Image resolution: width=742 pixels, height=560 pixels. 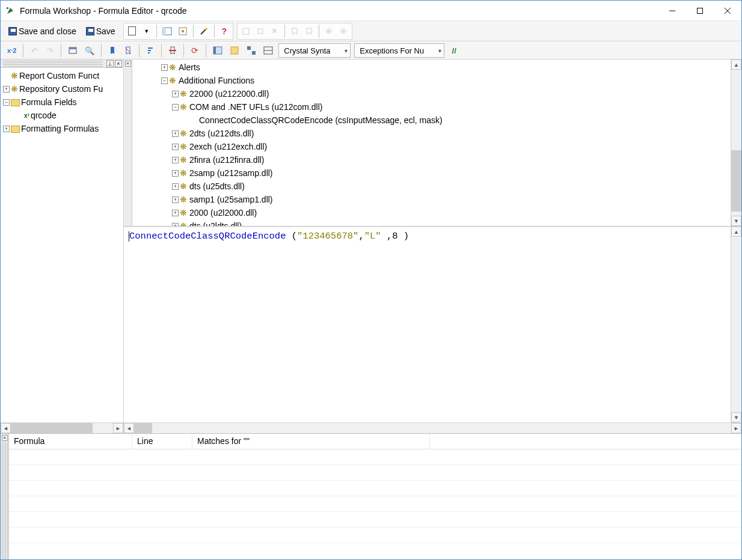 What do you see at coordinates (438, 213) in the screenshot?
I see `tree-item: +2000 (u2l2000.dll)` at bounding box center [438, 213].